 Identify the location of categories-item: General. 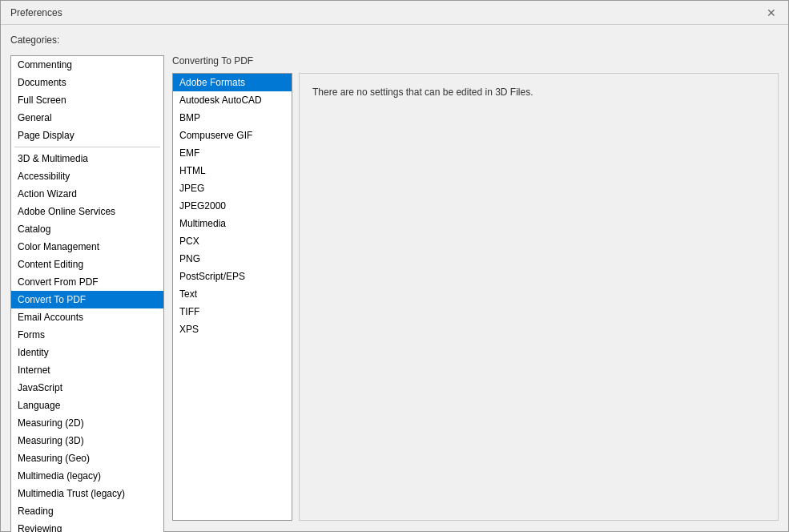
(87, 118).